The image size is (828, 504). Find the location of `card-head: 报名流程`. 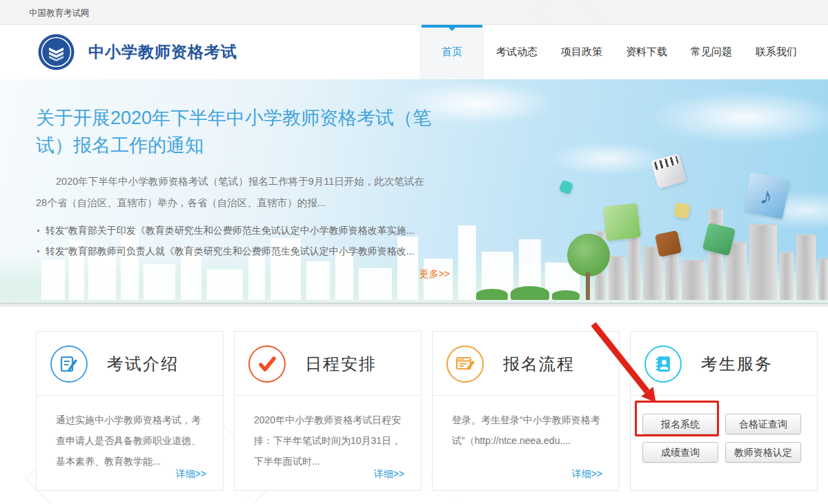

card-head: 报名流程 is located at coordinates (526, 358).